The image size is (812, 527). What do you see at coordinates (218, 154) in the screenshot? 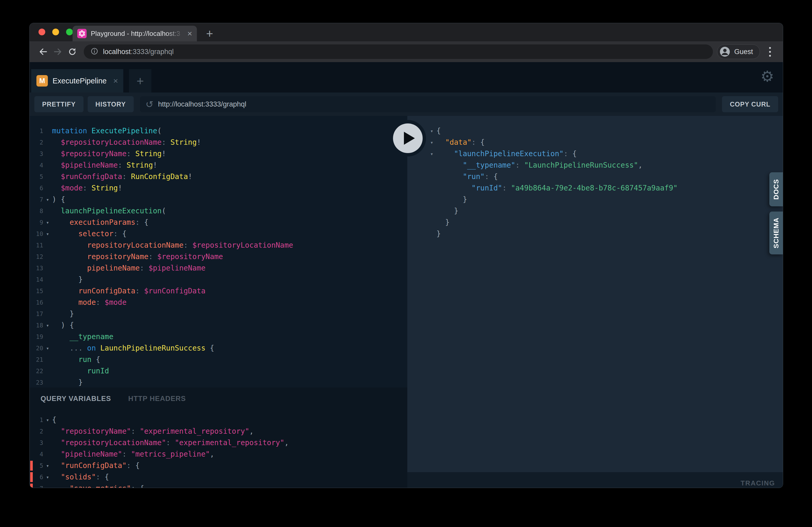
I see `query-code-line: 3 $repositoryName: String!` at bounding box center [218, 154].